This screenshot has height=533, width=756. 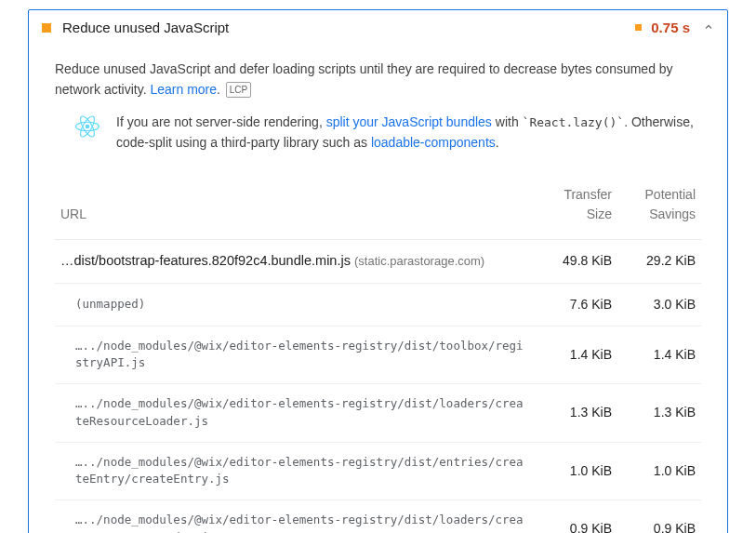 What do you see at coordinates (576, 260) in the screenshot?
I see `cell-transfer-size: 49.8 KiB` at bounding box center [576, 260].